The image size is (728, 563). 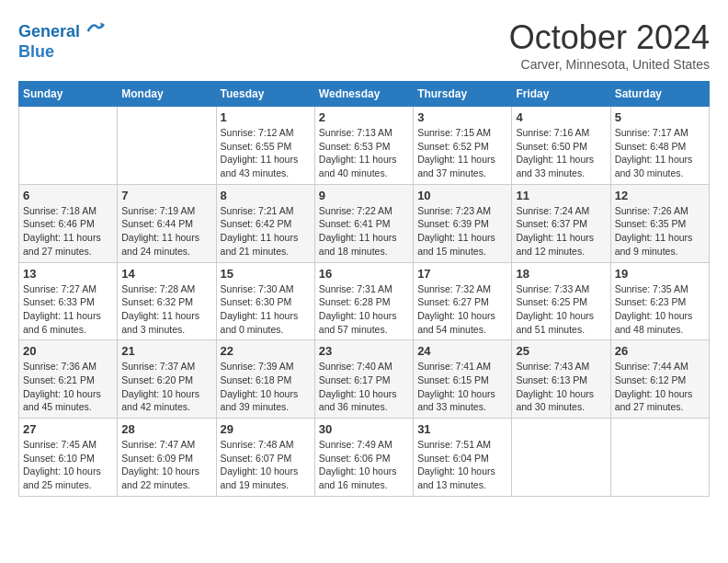 I want to click on day-number: 16, so click(x=364, y=274).